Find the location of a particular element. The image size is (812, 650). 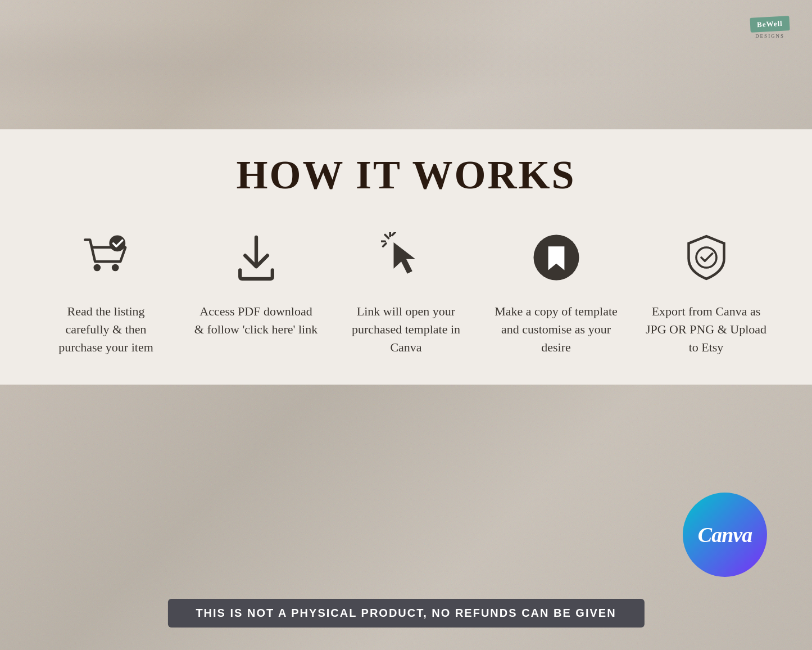

cursor-click-icon is located at coordinates (406, 258).